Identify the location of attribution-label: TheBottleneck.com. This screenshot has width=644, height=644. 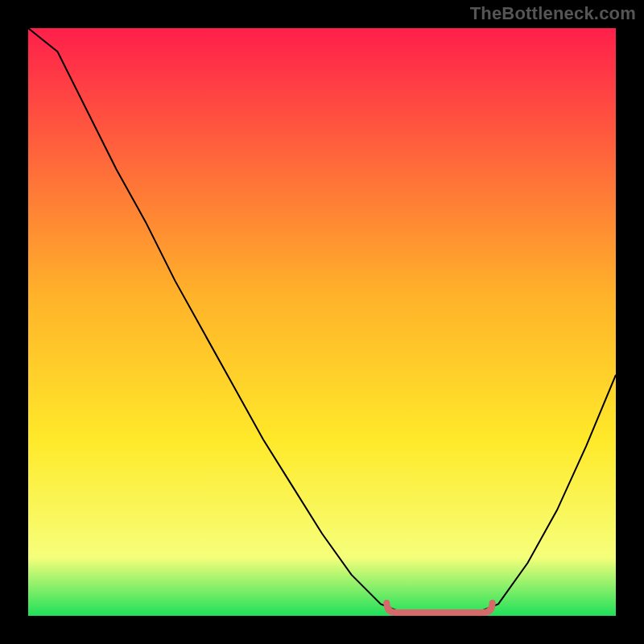
(553, 14).